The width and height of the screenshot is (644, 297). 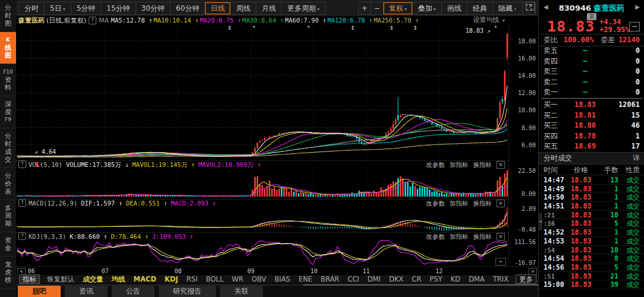 What do you see at coordinates (455, 279) in the screenshot?
I see `indicator-tab-KD: KD` at bounding box center [455, 279].